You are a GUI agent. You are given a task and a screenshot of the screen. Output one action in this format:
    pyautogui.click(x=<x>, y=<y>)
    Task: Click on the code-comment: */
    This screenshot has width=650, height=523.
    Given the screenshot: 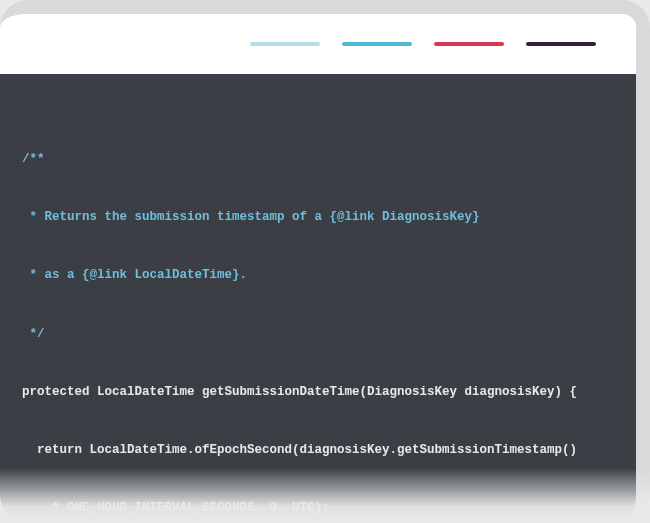 What is the action you would take?
    pyautogui.click(x=318, y=334)
    